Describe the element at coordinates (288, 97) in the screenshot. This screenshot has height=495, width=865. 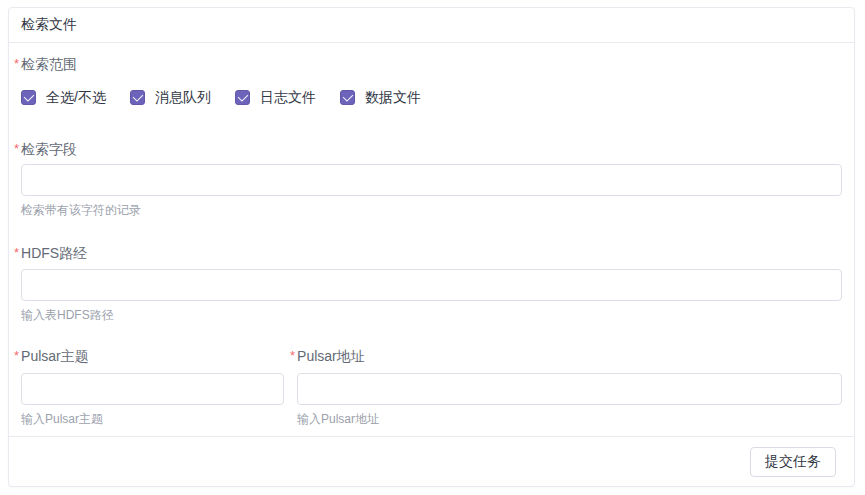
I see `checkbox-label: 日志文件` at that location.